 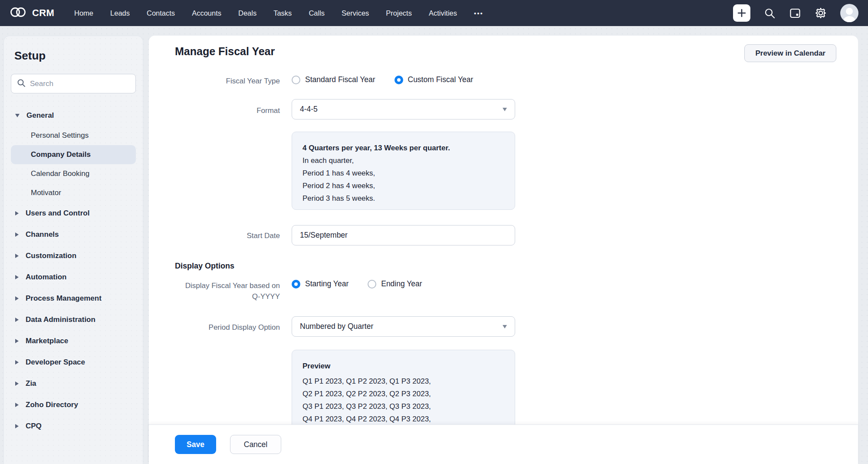 I want to click on cancel-button: Cancel, so click(x=256, y=444).